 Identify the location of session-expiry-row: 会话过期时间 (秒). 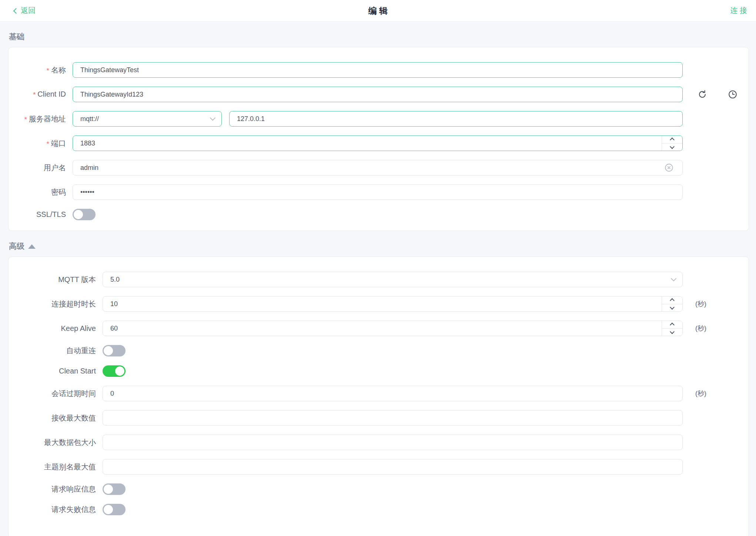
(378, 393).